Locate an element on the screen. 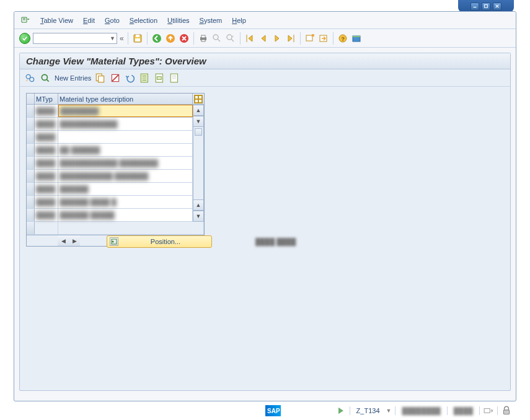  table-settings-button is located at coordinates (198, 99).